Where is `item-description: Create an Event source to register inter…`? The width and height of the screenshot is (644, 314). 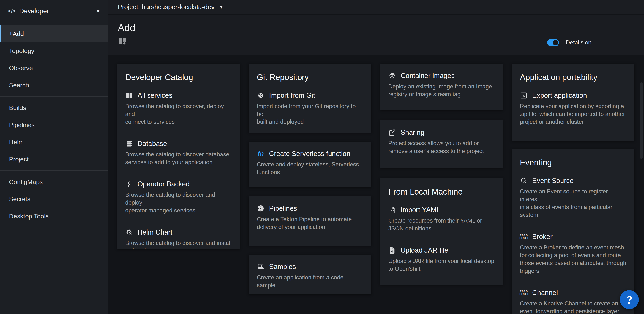
item-description: Create an Event source to register inter… is located at coordinates (573, 203).